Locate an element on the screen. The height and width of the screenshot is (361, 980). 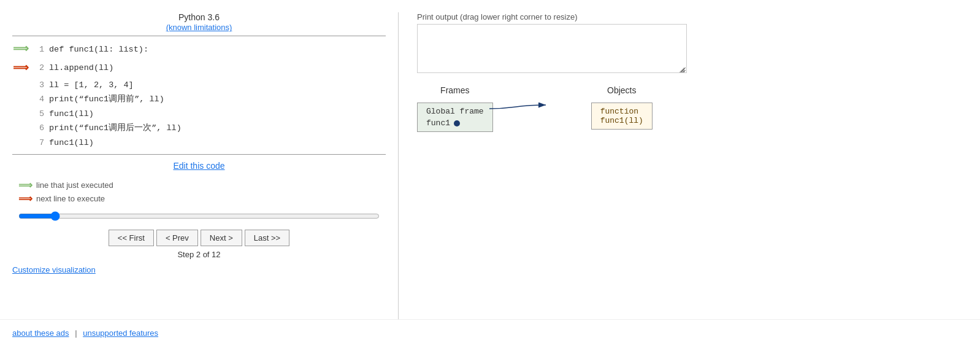
step-slider is located at coordinates (199, 216).